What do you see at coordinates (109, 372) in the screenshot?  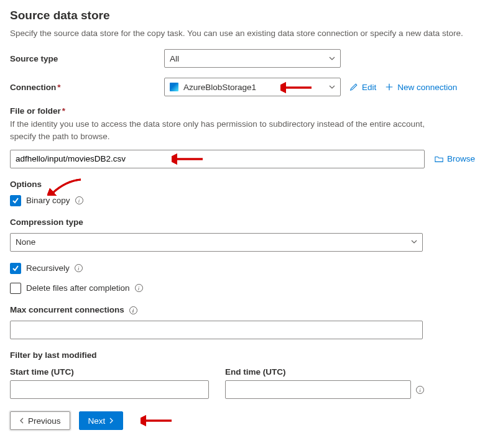 I see `start-time-label: Start time (UTC)` at bounding box center [109, 372].